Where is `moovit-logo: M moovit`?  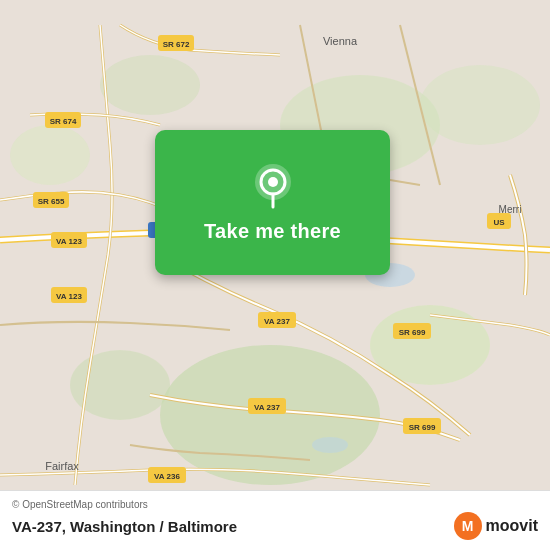 moovit-logo: M moovit is located at coordinates (496, 526).